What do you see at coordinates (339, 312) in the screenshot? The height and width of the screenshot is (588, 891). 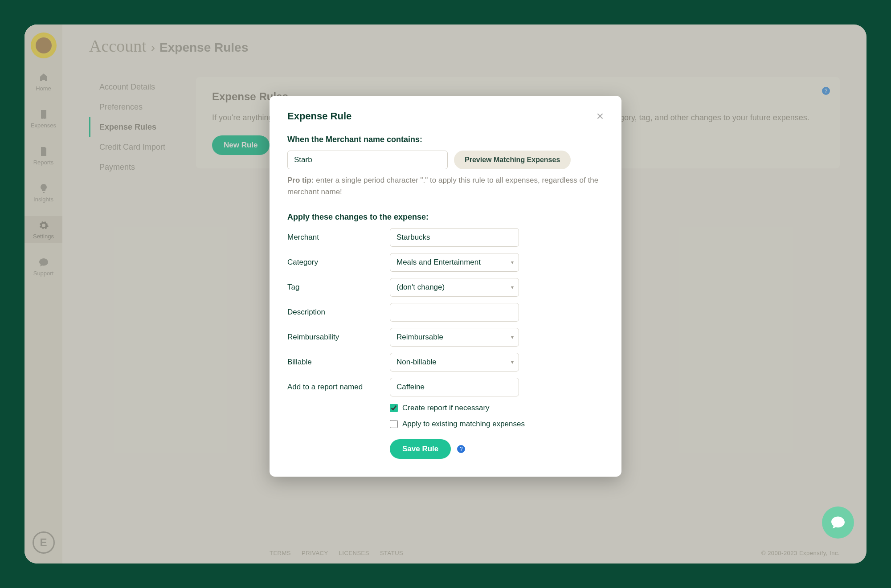 I see `description-label: Description` at bounding box center [339, 312].